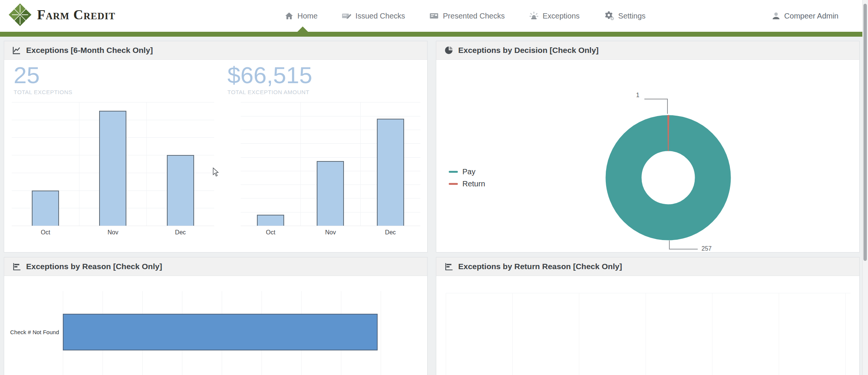 This screenshot has width=868, height=375. Describe the element at coordinates (43, 79) in the screenshot. I see `total-exceptions-stat: 25 TOTAL EXCEPTIONS` at that location.